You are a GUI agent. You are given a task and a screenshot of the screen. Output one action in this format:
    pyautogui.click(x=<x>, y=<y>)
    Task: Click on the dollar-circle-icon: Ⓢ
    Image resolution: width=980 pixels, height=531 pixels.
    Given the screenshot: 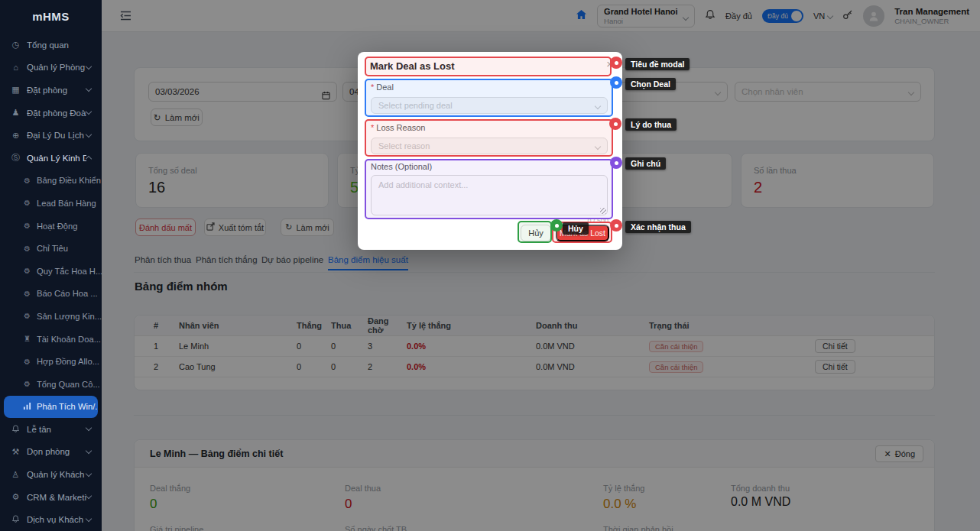 What is the action you would take?
    pyautogui.click(x=15, y=157)
    